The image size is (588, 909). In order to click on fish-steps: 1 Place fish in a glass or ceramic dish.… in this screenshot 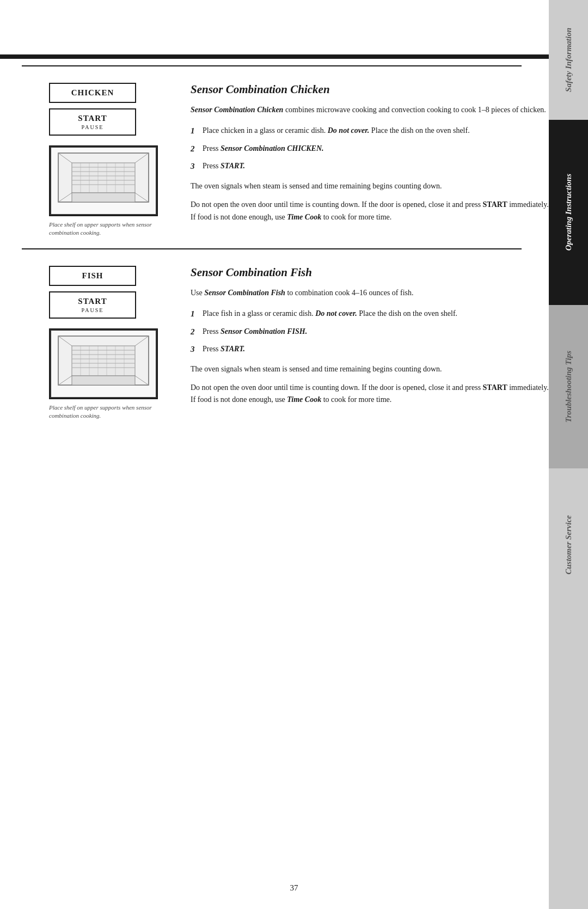, I will do `click(373, 332)`.